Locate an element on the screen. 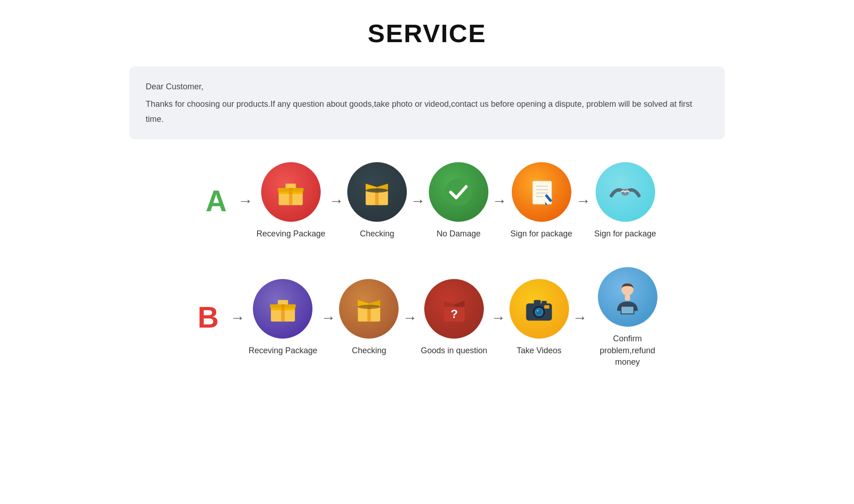  receiving-package-icon-b is located at coordinates (283, 309).